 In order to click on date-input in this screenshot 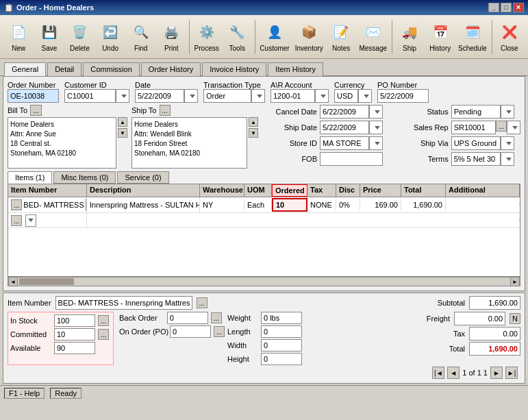, I will do `click(160, 96)`.